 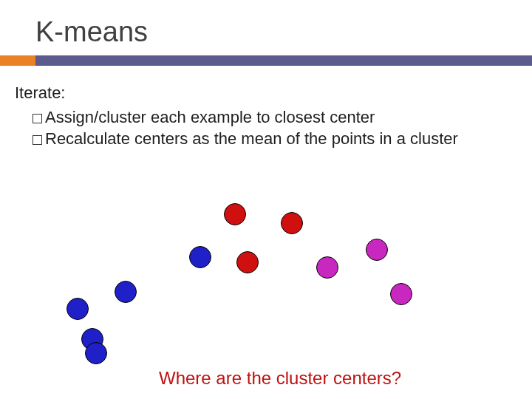 What do you see at coordinates (280, 378) in the screenshot?
I see `caption-question: Where are the cluster centers?` at bounding box center [280, 378].